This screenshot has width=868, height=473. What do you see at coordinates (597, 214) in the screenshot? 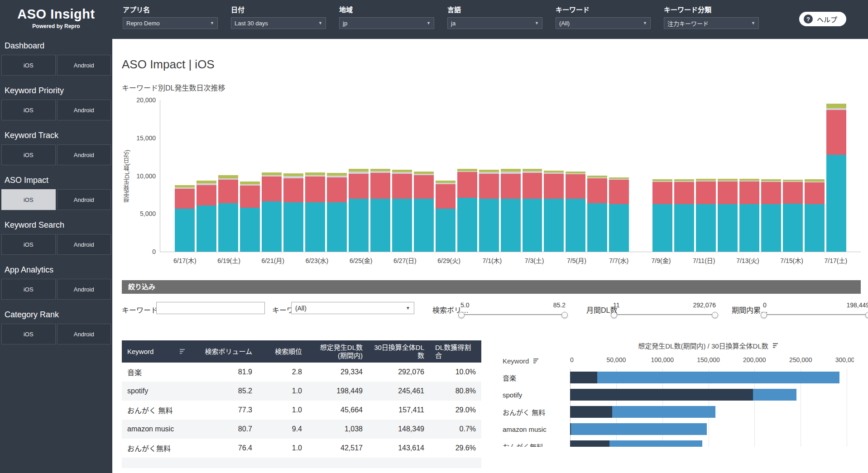
I see `bar-7/6(火)` at bounding box center [597, 214].